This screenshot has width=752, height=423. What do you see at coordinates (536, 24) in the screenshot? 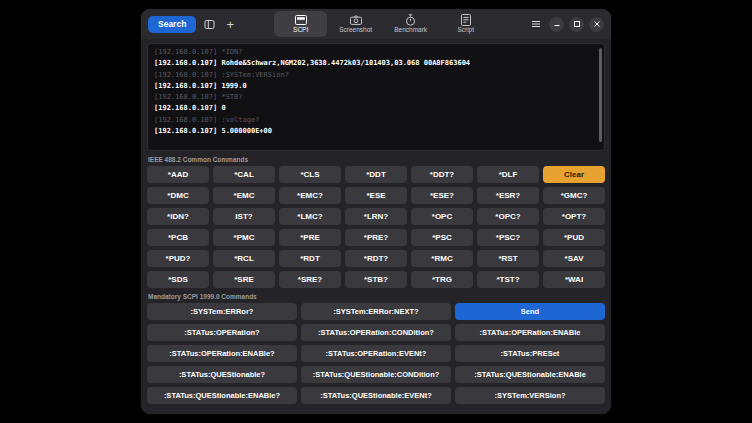
I see `hamburger-menu-icon` at bounding box center [536, 24].